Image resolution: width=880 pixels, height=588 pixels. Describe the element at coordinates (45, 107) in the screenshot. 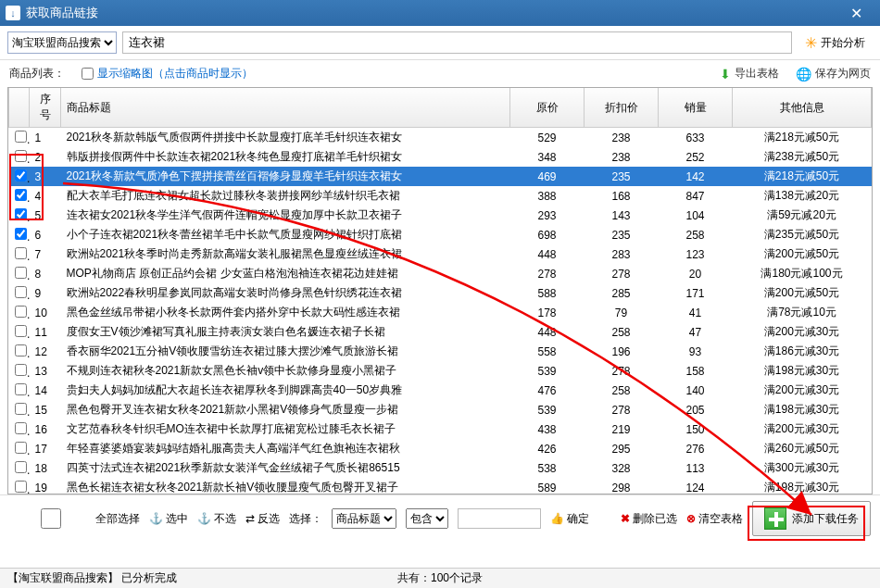

I see `col-idx: 序号` at that location.